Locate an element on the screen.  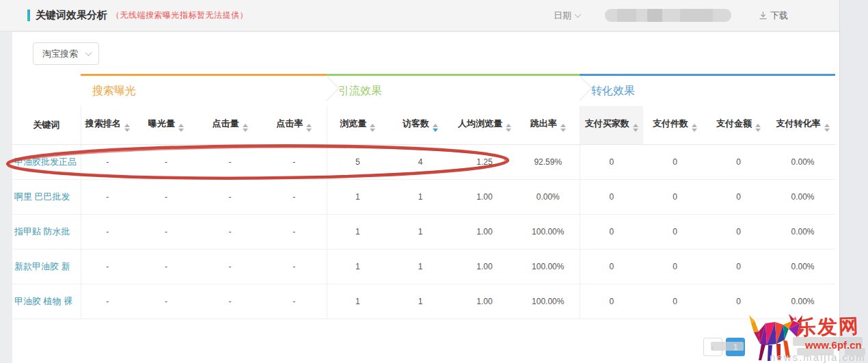
col-header-paying-buyers: 支付买家数 is located at coordinates (611, 125).